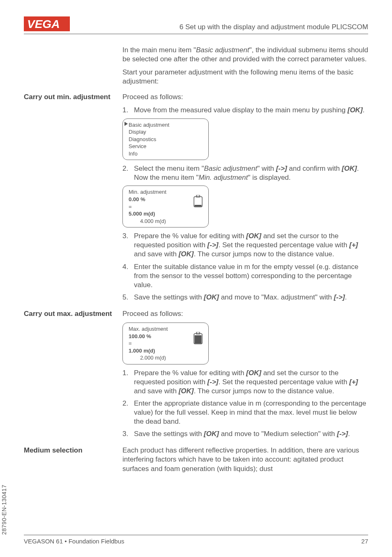 This screenshot has width=392, height=557. What do you see at coordinates (74, 541) in the screenshot?
I see `footer-left: VEGASON 61 • Foundation Fieldbus` at bounding box center [74, 541].